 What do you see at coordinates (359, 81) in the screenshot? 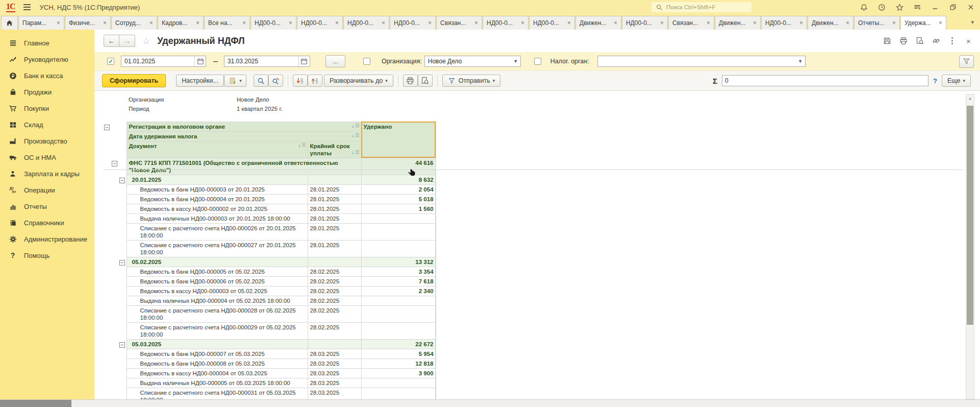
I see `expand-to-button: Разворачивать до▾` at bounding box center [359, 81].